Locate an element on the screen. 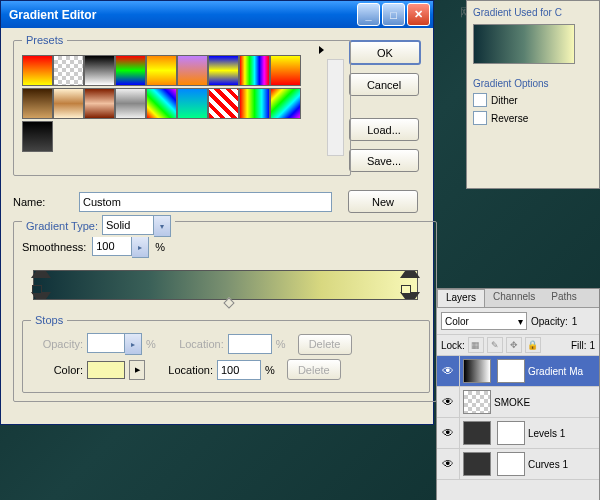  presets-scrollbar is located at coordinates (336, 108).